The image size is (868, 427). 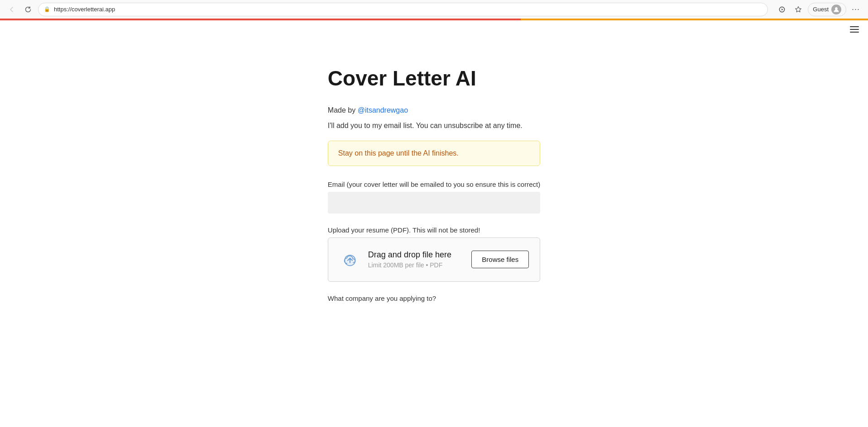 I want to click on upload-section: Upload your resume (PDF). This will not …, so click(x=434, y=254).